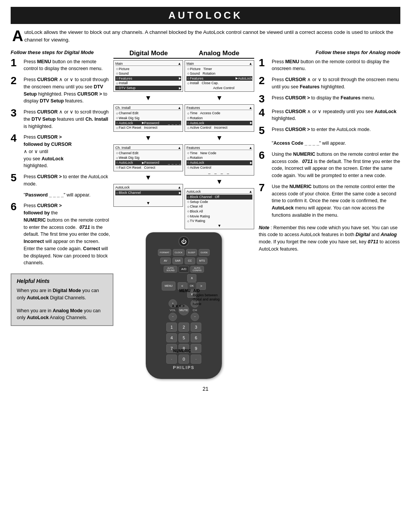 The height and width of the screenshot is (532, 411). Describe the element at coordinates (178, 261) in the screenshot. I see `sar-button: SAR` at that location.